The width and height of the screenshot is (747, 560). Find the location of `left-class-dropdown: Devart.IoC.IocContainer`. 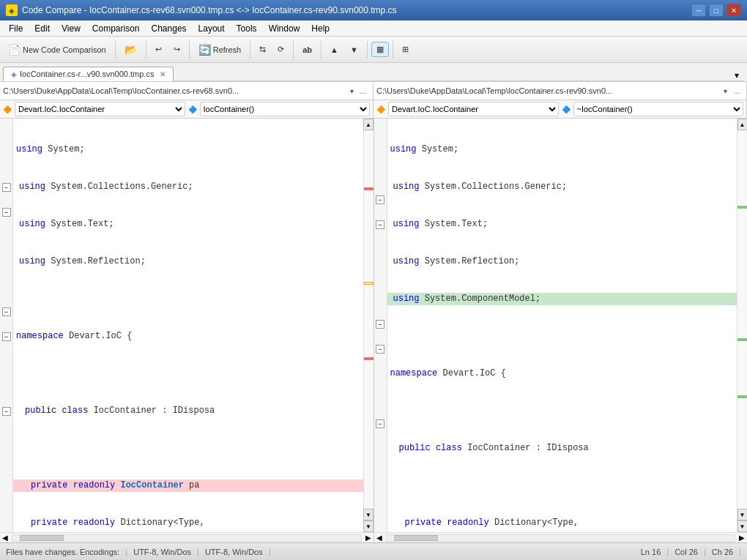

left-class-dropdown: Devart.IoC.IocContainer is located at coordinates (100, 109).